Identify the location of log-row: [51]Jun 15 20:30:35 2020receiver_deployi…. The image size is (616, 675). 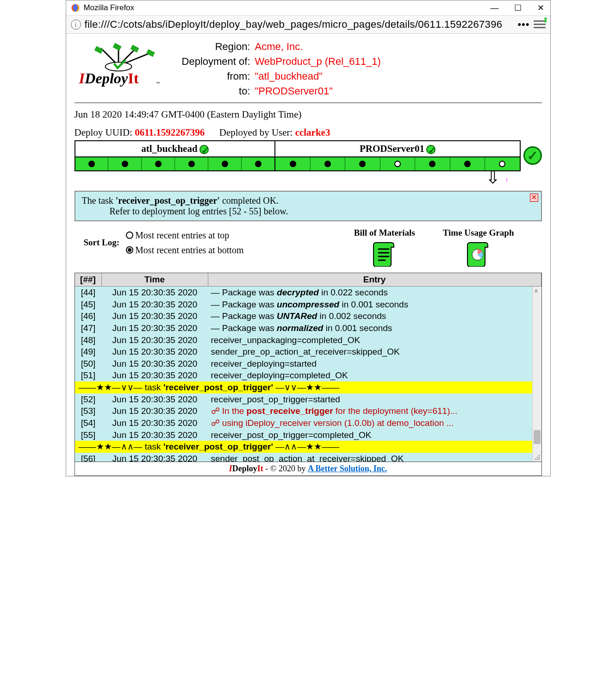
(308, 375).